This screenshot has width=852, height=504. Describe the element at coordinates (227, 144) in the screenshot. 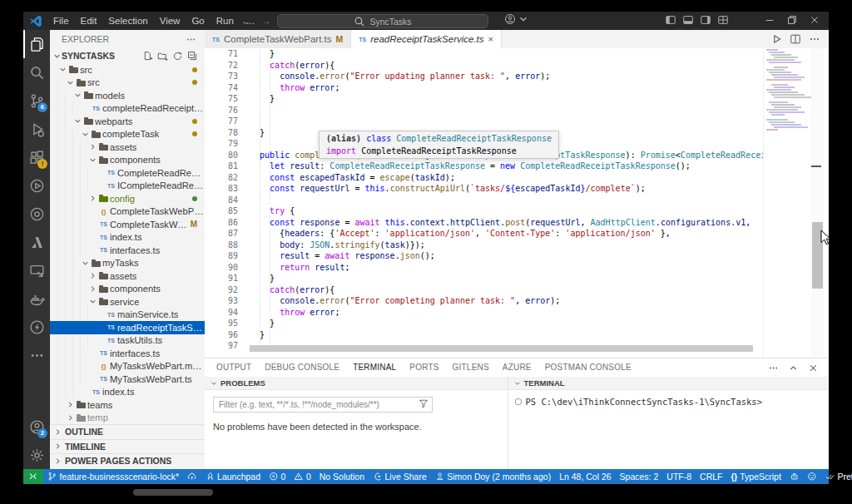

I see `line-number: 79` at that location.